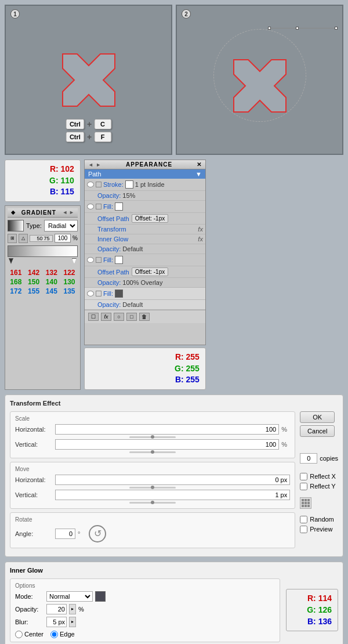  What do you see at coordinates (145, 196) in the screenshot?
I see `opacity-15-row: Opacity: 15%` at bounding box center [145, 196].